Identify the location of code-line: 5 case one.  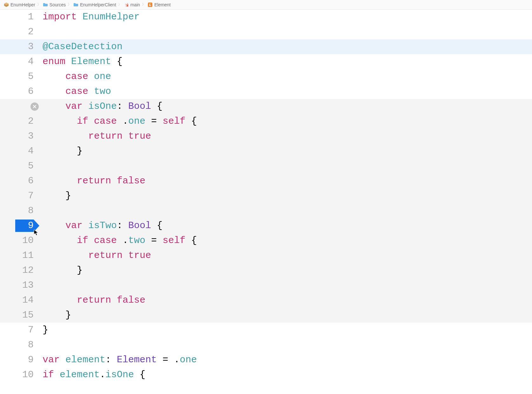
(266, 77).